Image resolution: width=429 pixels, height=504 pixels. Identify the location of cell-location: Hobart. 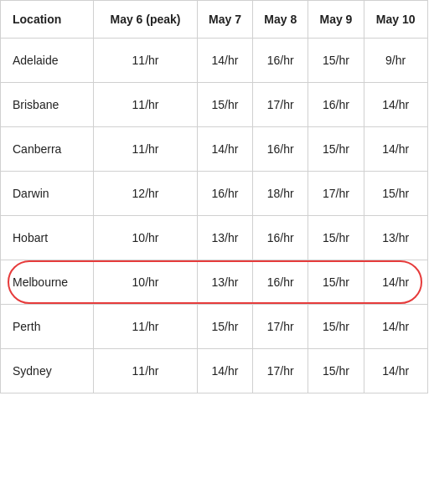
(47, 238).